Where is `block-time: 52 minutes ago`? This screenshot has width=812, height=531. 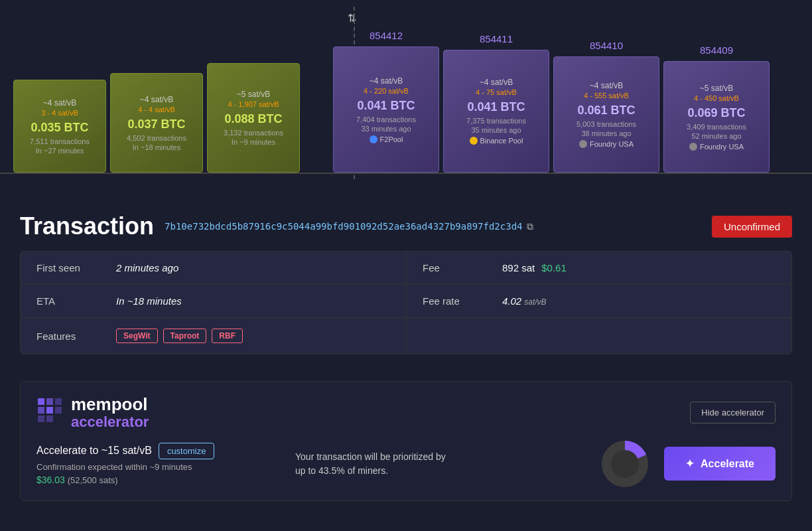 block-time: 52 minutes ago is located at coordinates (716, 136).